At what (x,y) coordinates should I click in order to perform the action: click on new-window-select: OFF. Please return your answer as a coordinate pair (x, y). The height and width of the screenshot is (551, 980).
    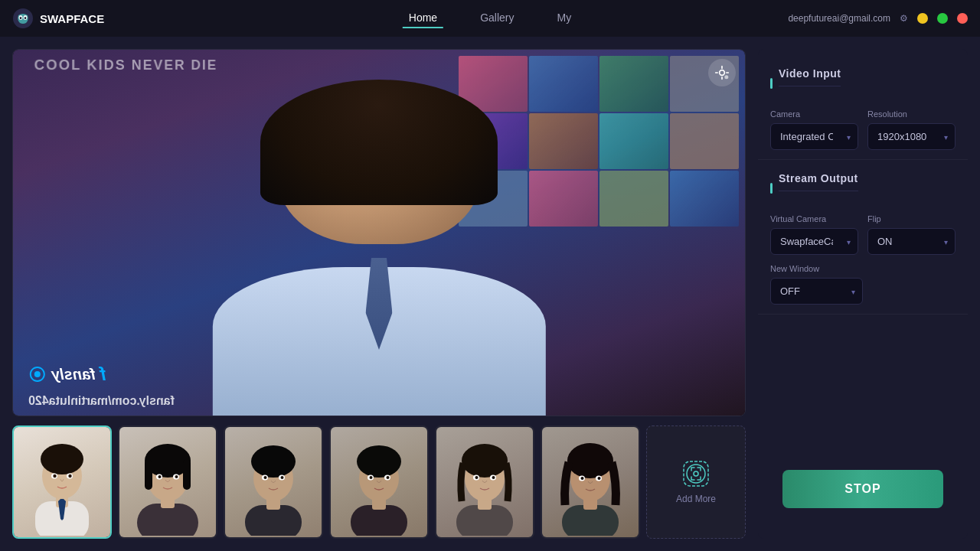
    Looking at the image, I should click on (816, 291).